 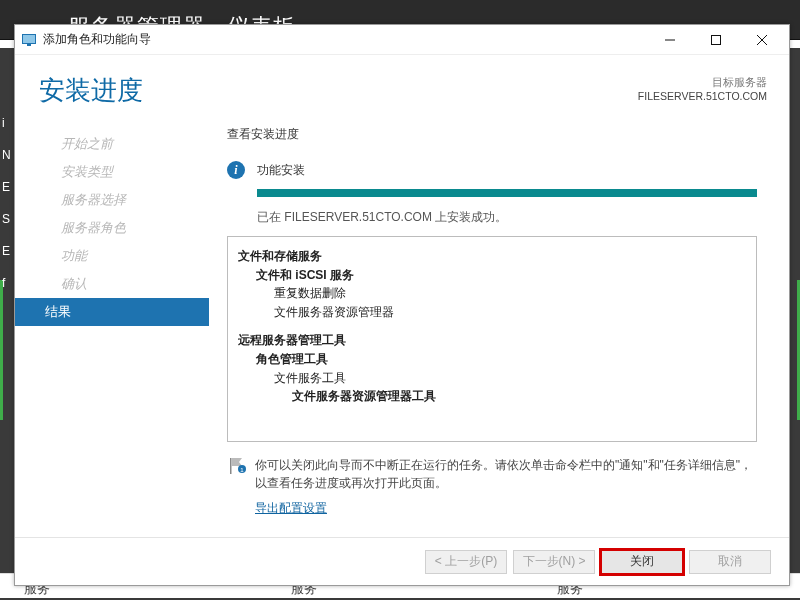 I want to click on header-row: 安装进度 目标服务器 FILESERVER.51CTO.COM, so click(x=402, y=82).